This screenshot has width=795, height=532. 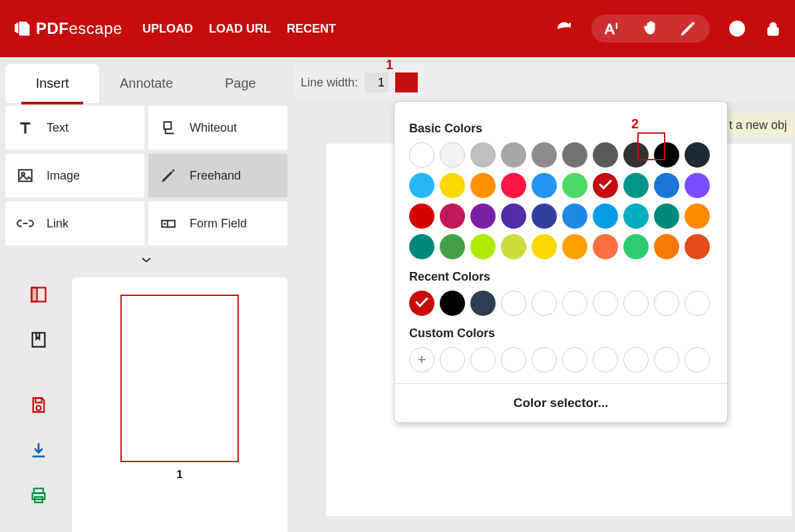 What do you see at coordinates (39, 405) in the screenshot?
I see `save-icon` at bounding box center [39, 405].